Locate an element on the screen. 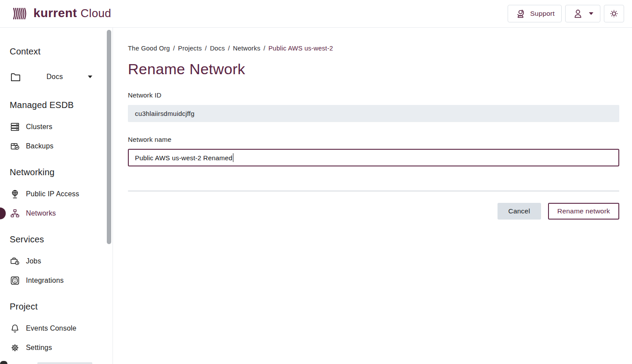 Image resolution: width=632 pixels, height=364 pixels. headset-support-icon is located at coordinates (520, 14).